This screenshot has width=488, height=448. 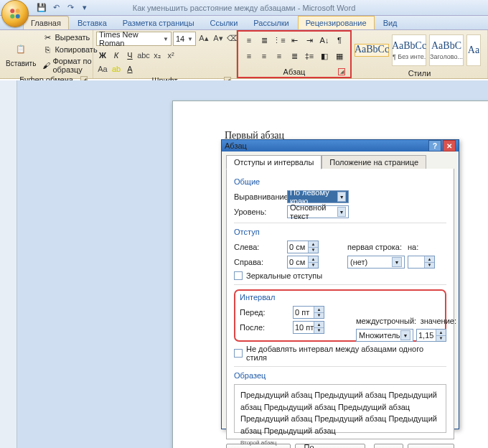 What do you see at coordinates (159, 23) in the screenshot?
I see `tab-layout: Разметка страницы` at bounding box center [159, 23].